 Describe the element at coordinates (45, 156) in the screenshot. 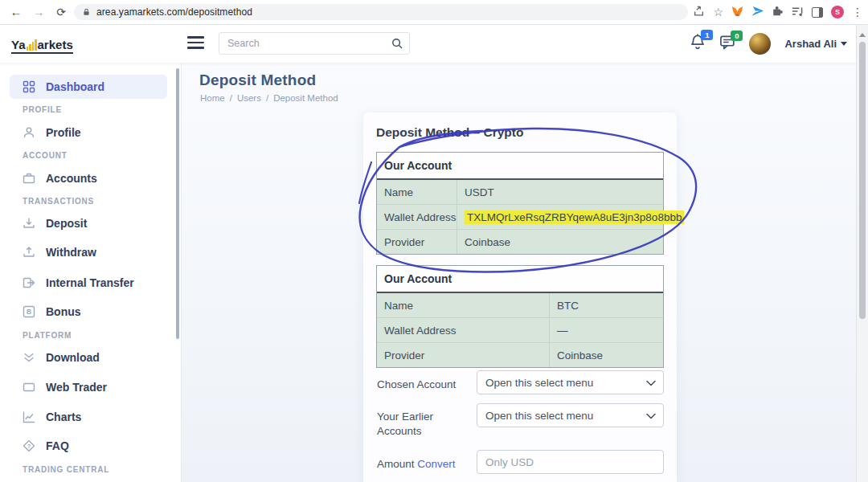

I see `sidebar-section-account: ACCOUNT` at that location.